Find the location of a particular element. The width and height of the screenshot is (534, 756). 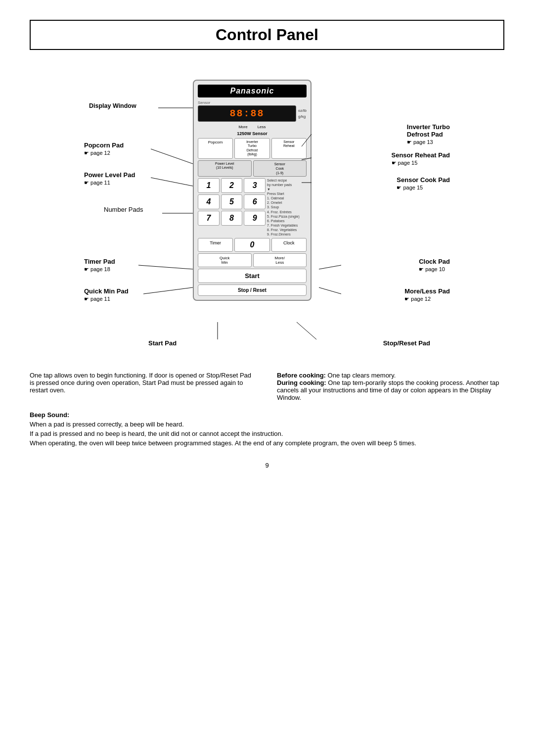

btn-3: 3 is located at coordinates (255, 186).